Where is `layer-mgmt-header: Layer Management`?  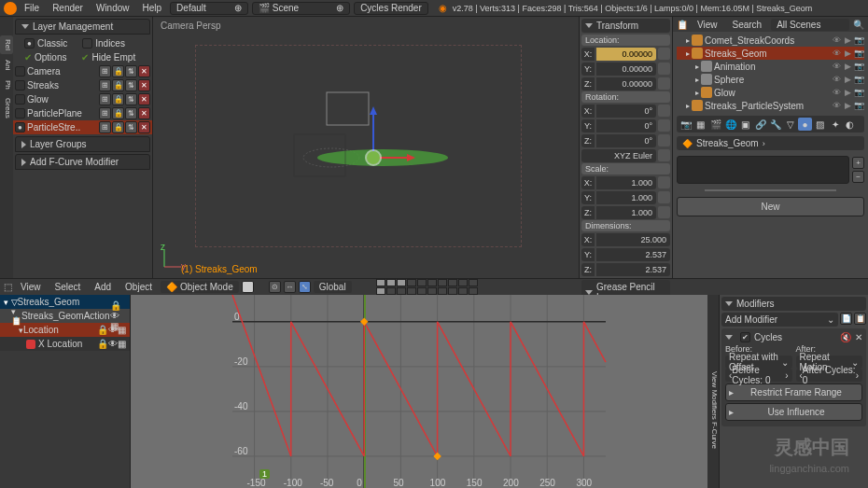 layer-mgmt-header: Layer Management is located at coordinates (82, 26).